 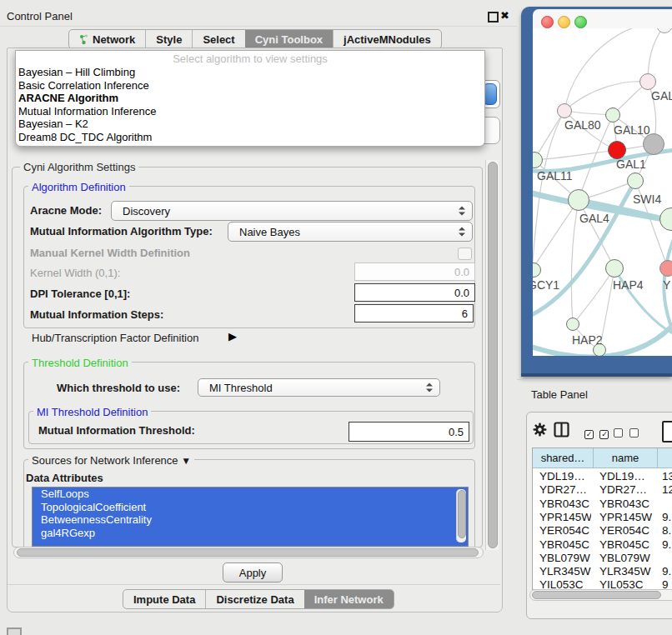 I want to click on algorithm-definition-title: Algorithm Definition, so click(x=78, y=187).